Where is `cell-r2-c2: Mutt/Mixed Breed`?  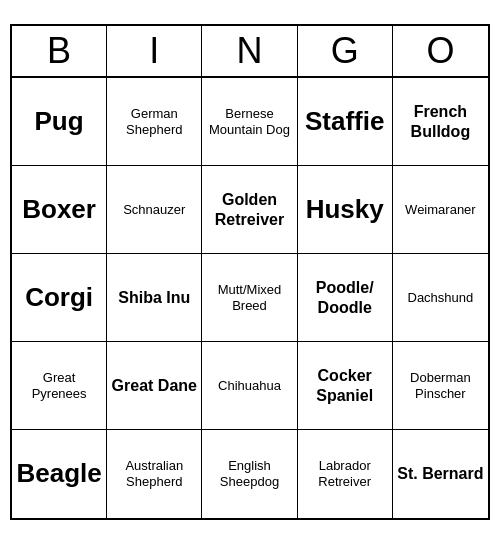 cell-r2-c2: Mutt/Mixed Breed is located at coordinates (250, 298).